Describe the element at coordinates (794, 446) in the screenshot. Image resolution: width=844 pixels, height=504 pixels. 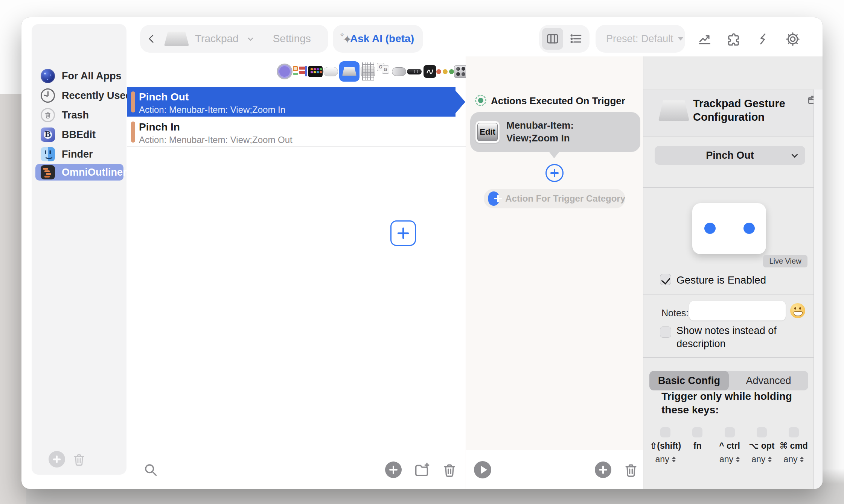
I see `modifier-cmd: ⌘ cmd any` at that location.